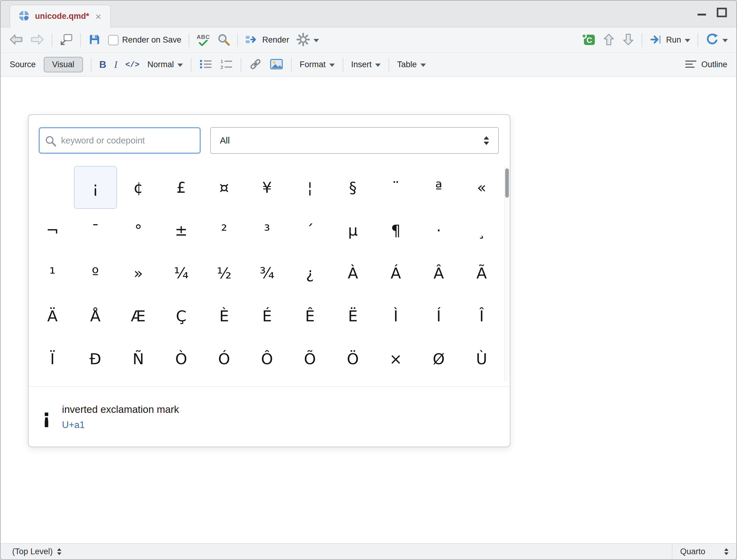 The height and width of the screenshot is (560, 737). What do you see at coordinates (267, 316) in the screenshot?
I see `character-cell: É` at bounding box center [267, 316].